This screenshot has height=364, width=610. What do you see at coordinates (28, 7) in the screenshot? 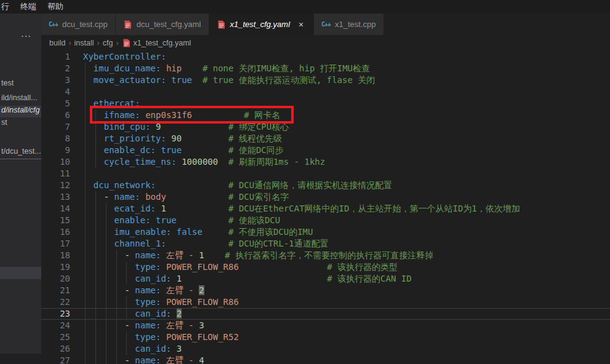
I see `menu-item-终端: 终端` at bounding box center [28, 7].